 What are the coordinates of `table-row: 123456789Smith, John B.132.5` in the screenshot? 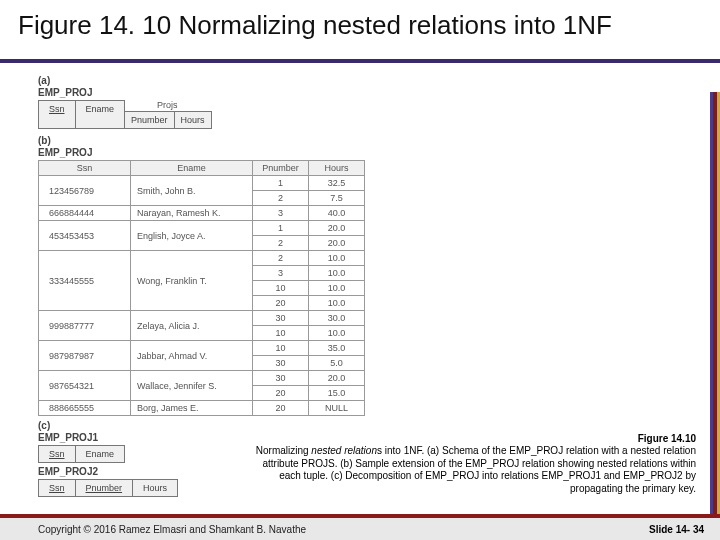 It's located at (202, 184).